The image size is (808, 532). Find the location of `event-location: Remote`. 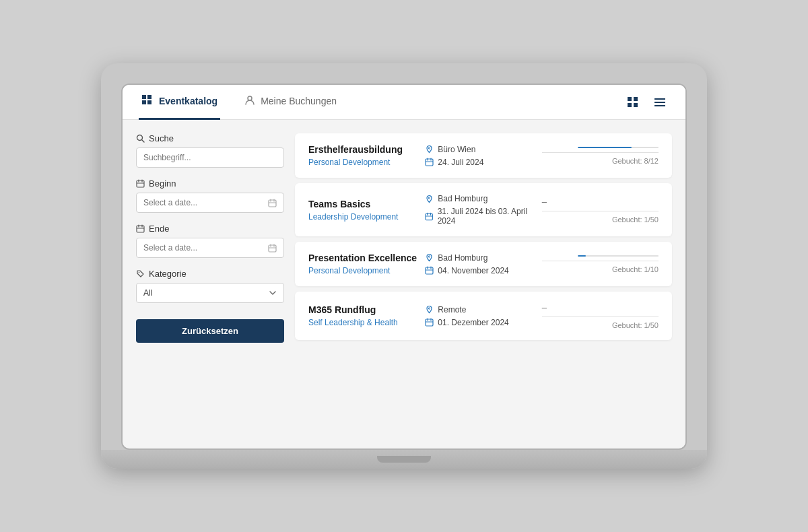

event-location: Remote is located at coordinates (483, 310).